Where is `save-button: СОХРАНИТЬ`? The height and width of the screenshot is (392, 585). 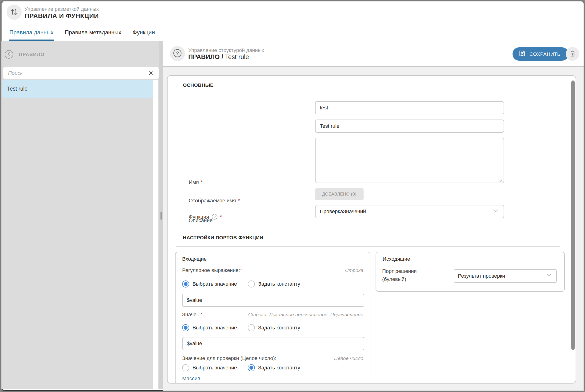 save-button: СОХРАНИТЬ is located at coordinates (540, 54).